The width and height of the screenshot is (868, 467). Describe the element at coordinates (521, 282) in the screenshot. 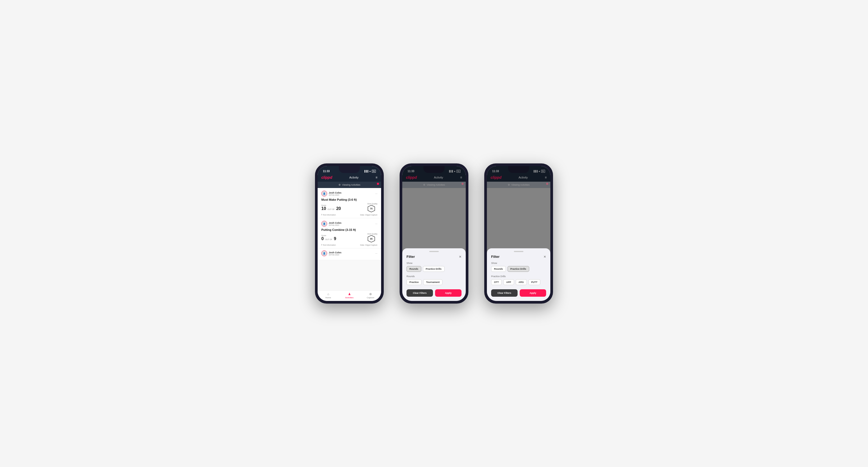

I see `arg-btn-3: ARG` at that location.